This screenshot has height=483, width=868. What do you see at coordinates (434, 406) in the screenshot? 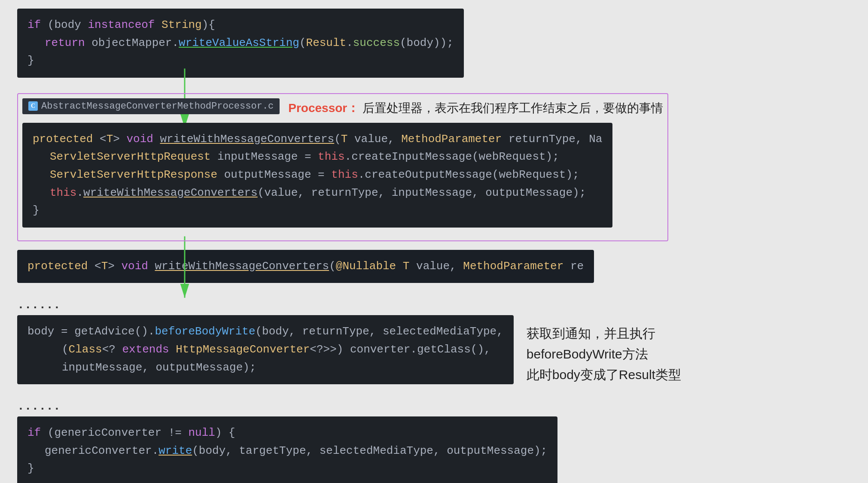
I see `ellipsis-2: ......` at bounding box center [434, 406].